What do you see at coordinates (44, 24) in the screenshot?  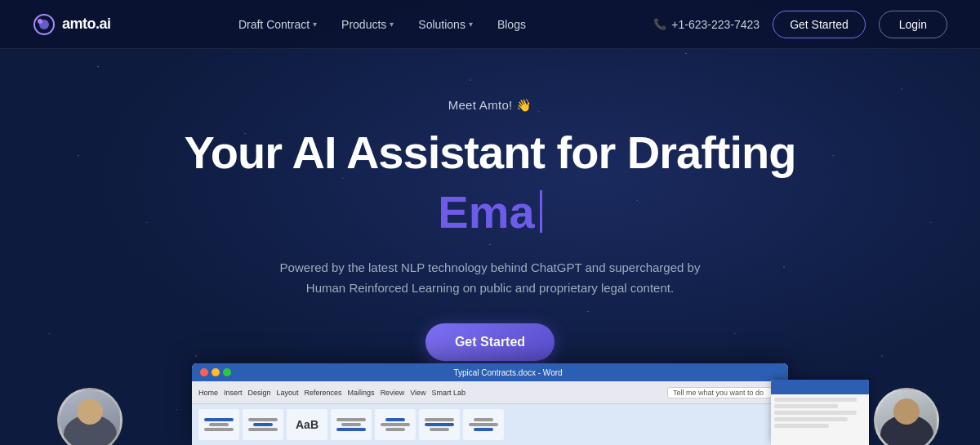 I see `amto-logo-icon` at bounding box center [44, 24].